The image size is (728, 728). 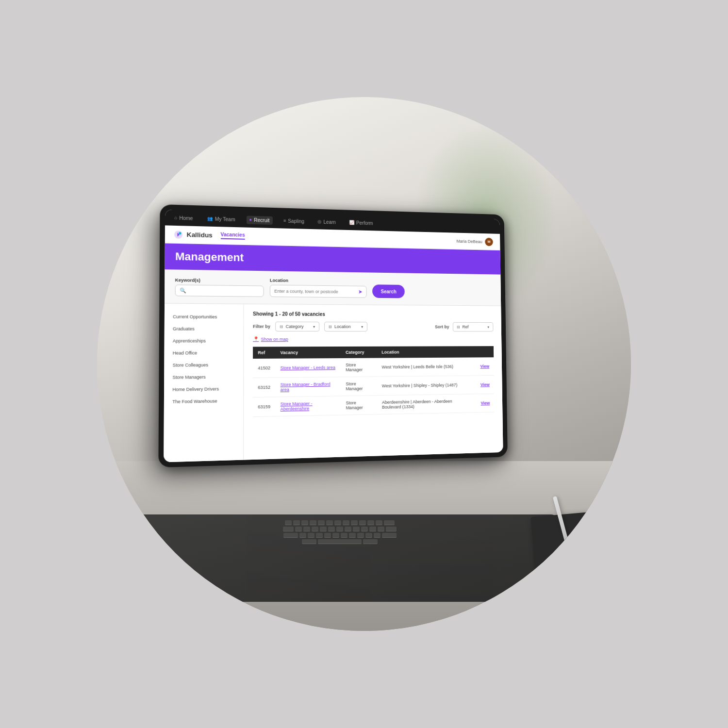 I want to click on view-link-41502: View, so click(x=484, y=366).